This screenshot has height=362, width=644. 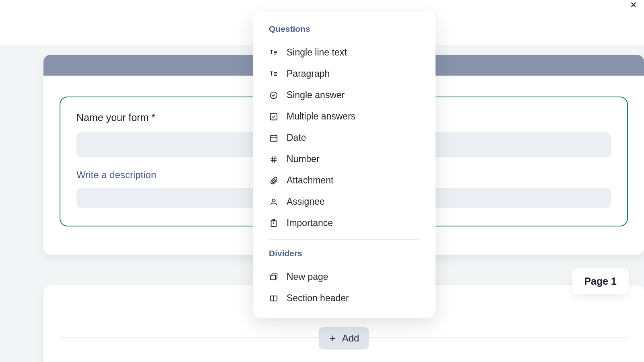 I want to click on close-button, so click(x=634, y=6).